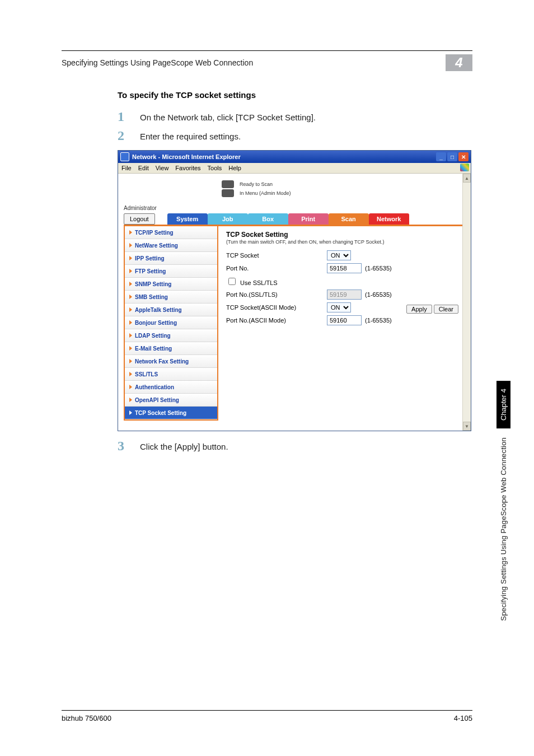 This screenshot has width=534, height=756. Describe the element at coordinates (389, 219) in the screenshot. I see `tab-network: Network` at that location.